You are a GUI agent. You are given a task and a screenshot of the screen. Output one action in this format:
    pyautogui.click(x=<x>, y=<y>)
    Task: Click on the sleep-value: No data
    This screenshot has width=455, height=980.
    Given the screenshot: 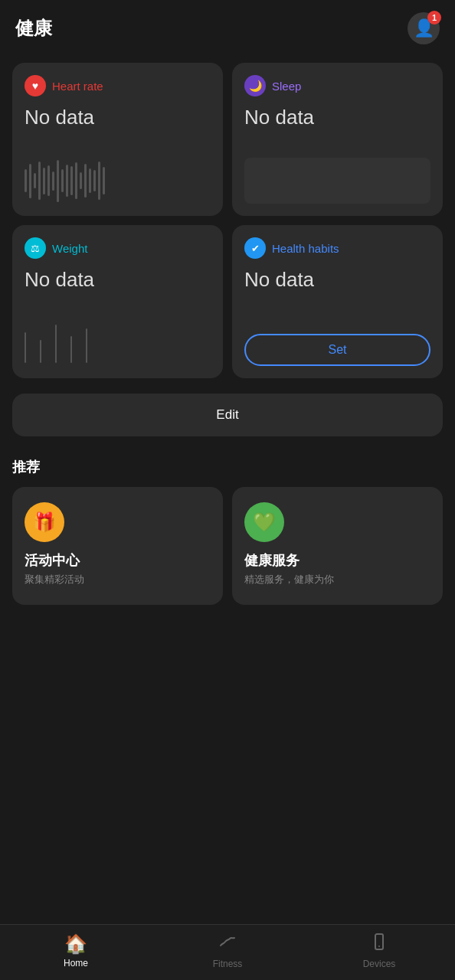 What is the action you would take?
    pyautogui.click(x=337, y=118)
    